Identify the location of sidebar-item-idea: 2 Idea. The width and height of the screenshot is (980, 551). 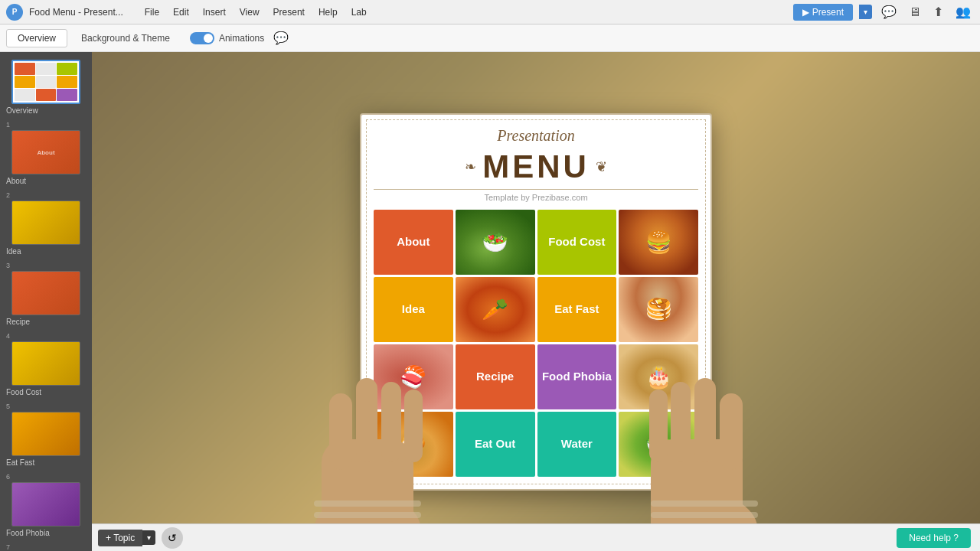
(46, 223).